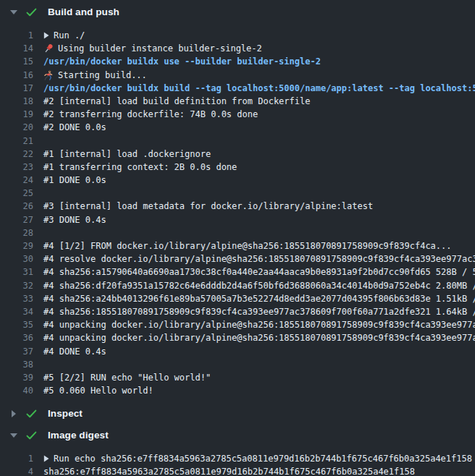  What do you see at coordinates (98, 391) in the screenshot?
I see `line-text: #5 0.060 Hello world!` at bounding box center [98, 391].